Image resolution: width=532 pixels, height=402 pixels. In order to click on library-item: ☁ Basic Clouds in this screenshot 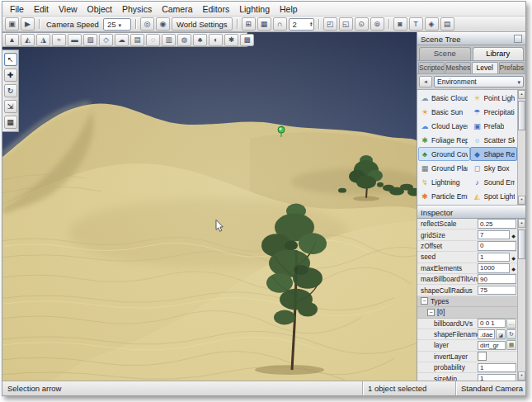, I will do `click(444, 97)`.